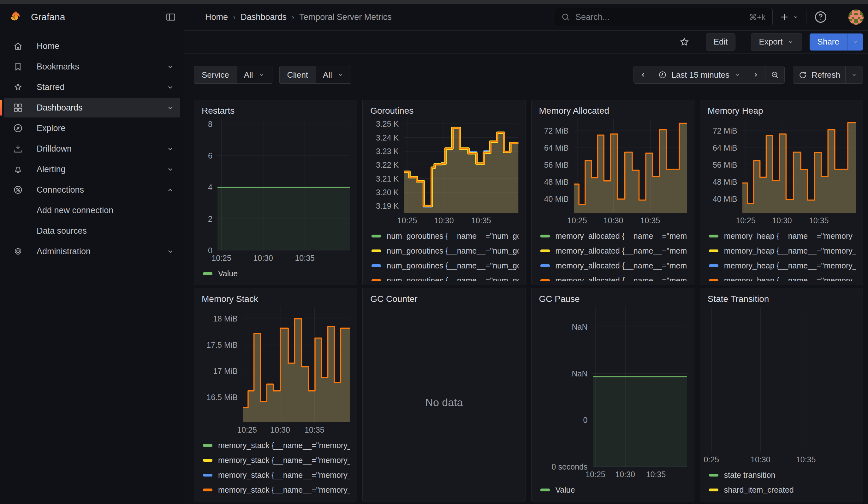 Image resolution: width=868 pixels, height=504 pixels. I want to click on zoom-out-button, so click(775, 75).